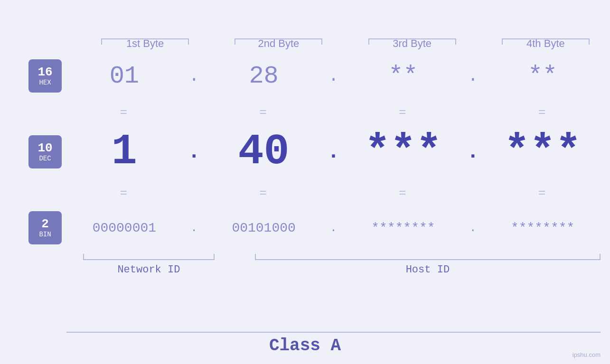 Image resolution: width=610 pixels, height=364 pixels. Describe the element at coordinates (149, 257) in the screenshot. I see `network-bracket` at that location.